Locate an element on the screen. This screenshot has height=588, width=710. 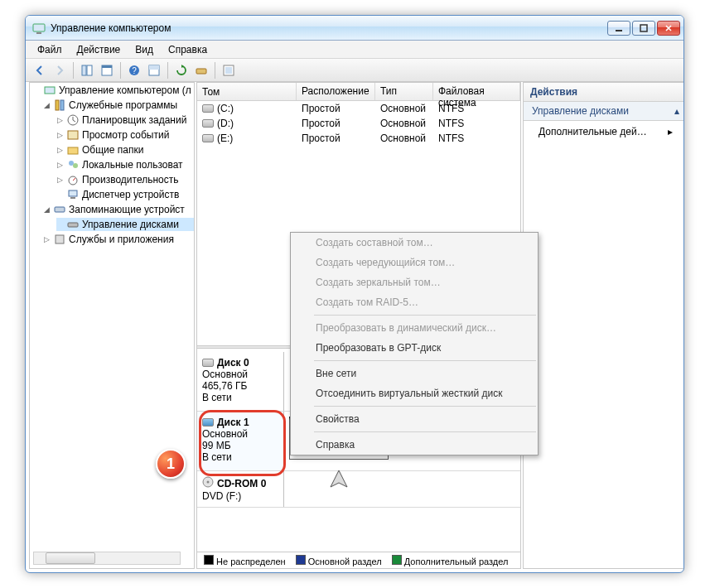
actions-section: Управление дисками▴ is located at coordinates (604, 111).